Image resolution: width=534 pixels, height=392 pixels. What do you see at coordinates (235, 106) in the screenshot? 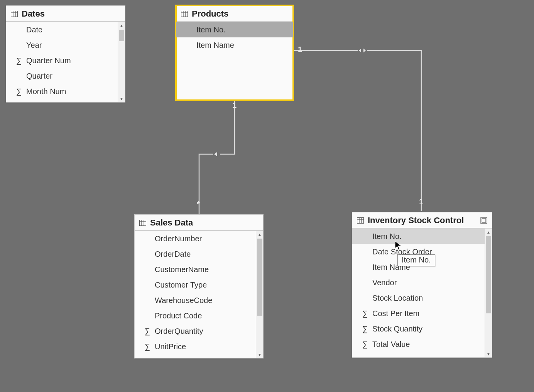
I see `cardinality-products-bottom: 1` at bounding box center [235, 106].